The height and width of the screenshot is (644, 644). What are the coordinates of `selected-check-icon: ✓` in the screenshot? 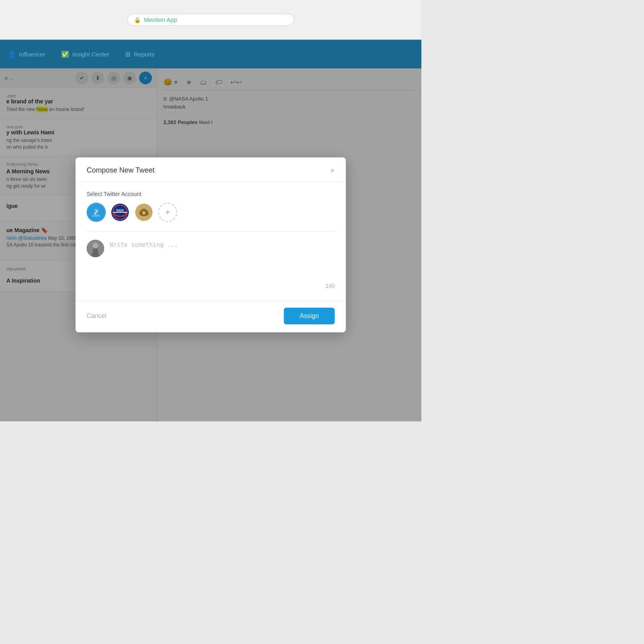 It's located at (96, 212).